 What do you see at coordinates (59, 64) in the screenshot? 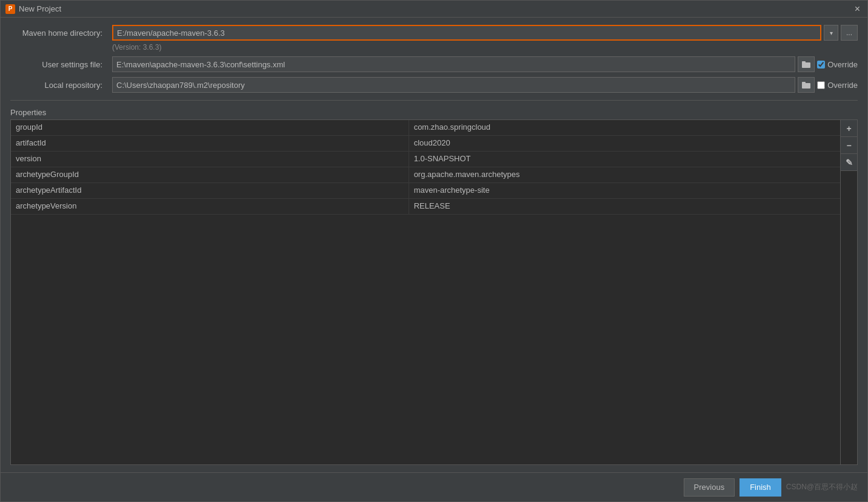
I see `user-settings-label: User settings file:` at bounding box center [59, 64].